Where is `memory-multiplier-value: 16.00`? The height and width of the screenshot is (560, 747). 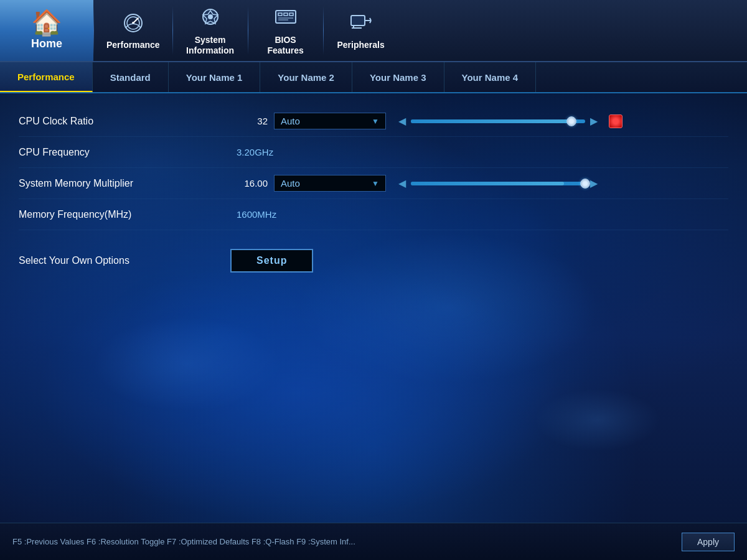
memory-multiplier-value: 16.00 is located at coordinates (249, 183).